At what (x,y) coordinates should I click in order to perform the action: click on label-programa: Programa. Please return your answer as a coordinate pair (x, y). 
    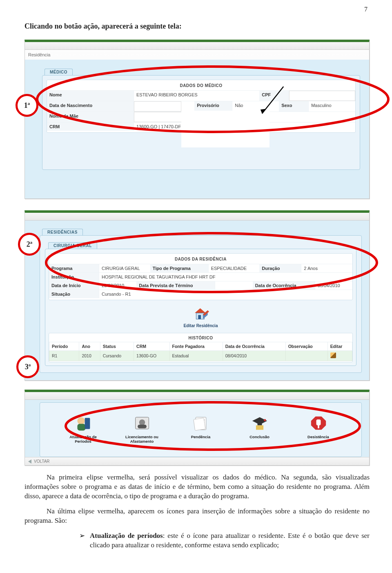
    Looking at the image, I should click on (74, 268).